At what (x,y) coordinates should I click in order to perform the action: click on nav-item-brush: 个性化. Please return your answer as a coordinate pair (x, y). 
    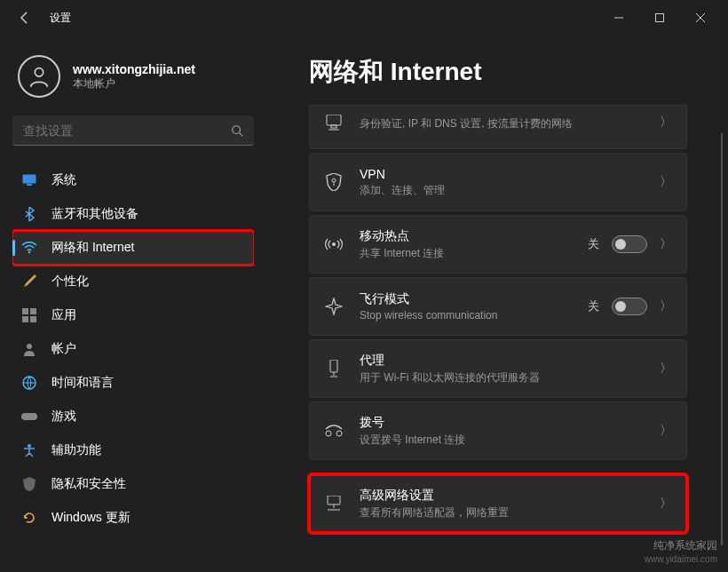
    Looking at the image, I should click on (133, 282).